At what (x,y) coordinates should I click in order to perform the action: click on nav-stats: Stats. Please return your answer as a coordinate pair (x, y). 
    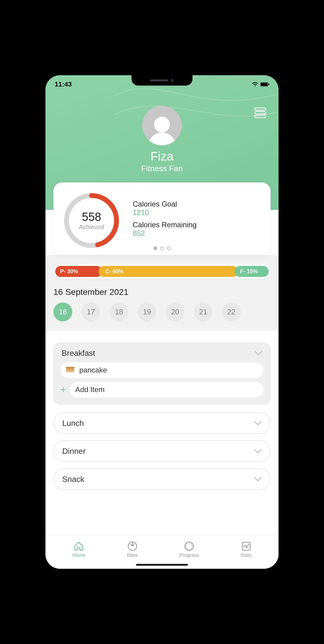
    Looking at the image, I should click on (246, 550).